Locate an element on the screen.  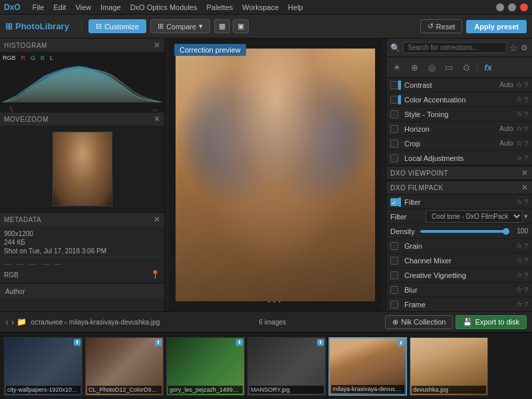
close-button is located at coordinates (524, 7).